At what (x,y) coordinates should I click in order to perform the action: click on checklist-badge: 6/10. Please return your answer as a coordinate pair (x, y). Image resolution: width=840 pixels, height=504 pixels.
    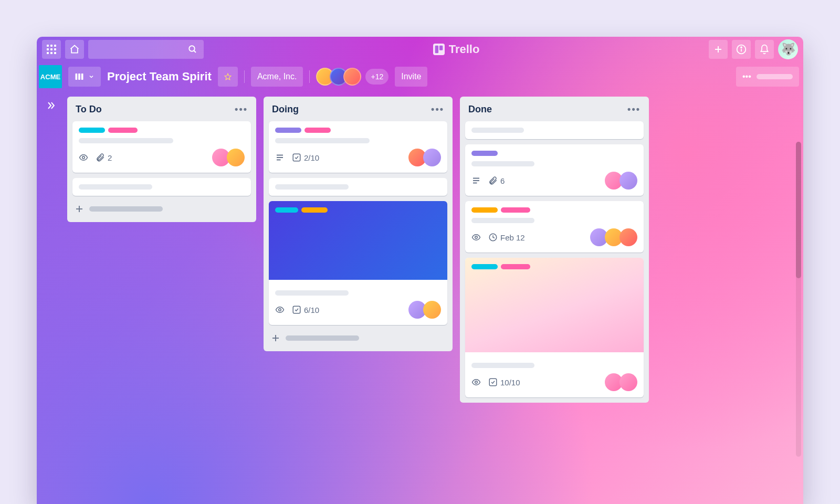
    Looking at the image, I should click on (306, 310).